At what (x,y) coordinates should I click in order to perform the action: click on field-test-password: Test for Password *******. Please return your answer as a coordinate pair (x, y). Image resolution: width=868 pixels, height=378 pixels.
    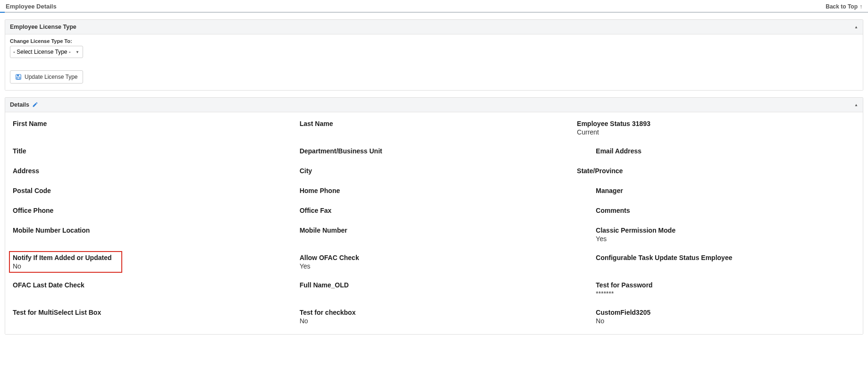
    Looking at the image, I should click on (716, 289).